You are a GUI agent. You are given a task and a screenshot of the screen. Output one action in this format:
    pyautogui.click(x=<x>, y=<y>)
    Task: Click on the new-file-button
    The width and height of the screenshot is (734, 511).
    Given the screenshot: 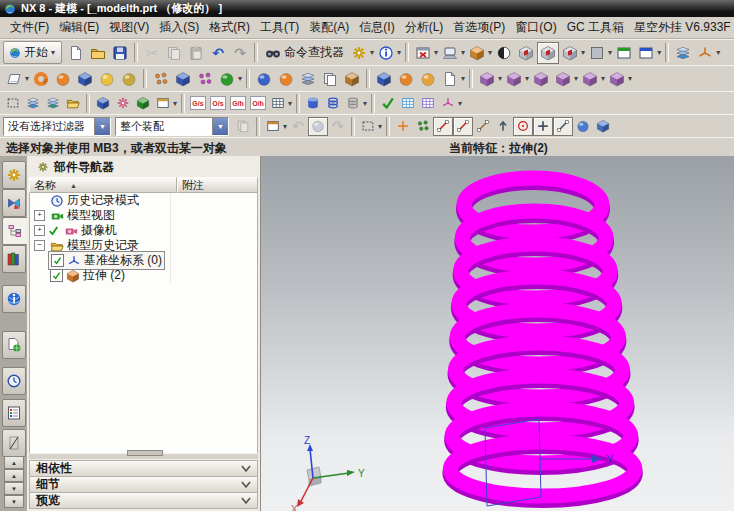 What is the action you would take?
    pyautogui.click(x=76, y=53)
    